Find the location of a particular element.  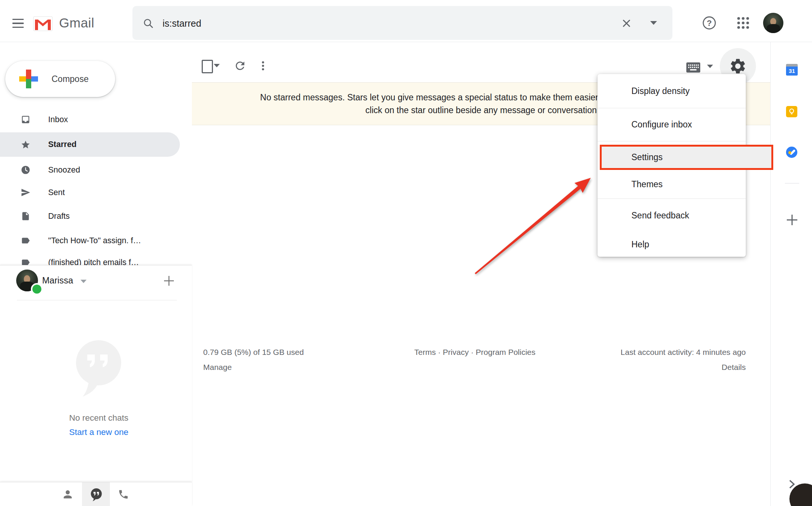

input-tools-keyboard-icon is located at coordinates (693, 68).